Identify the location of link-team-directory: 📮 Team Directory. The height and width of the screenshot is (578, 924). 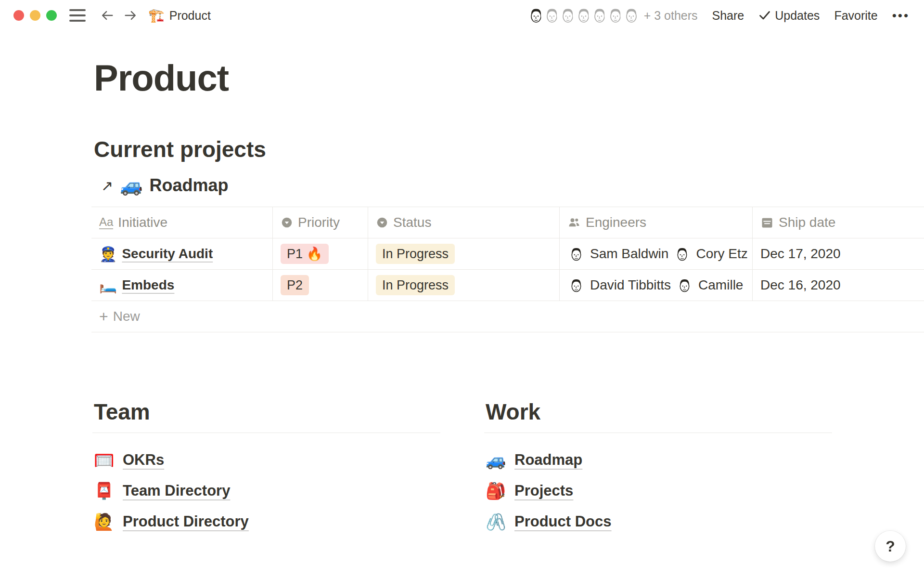
(267, 491).